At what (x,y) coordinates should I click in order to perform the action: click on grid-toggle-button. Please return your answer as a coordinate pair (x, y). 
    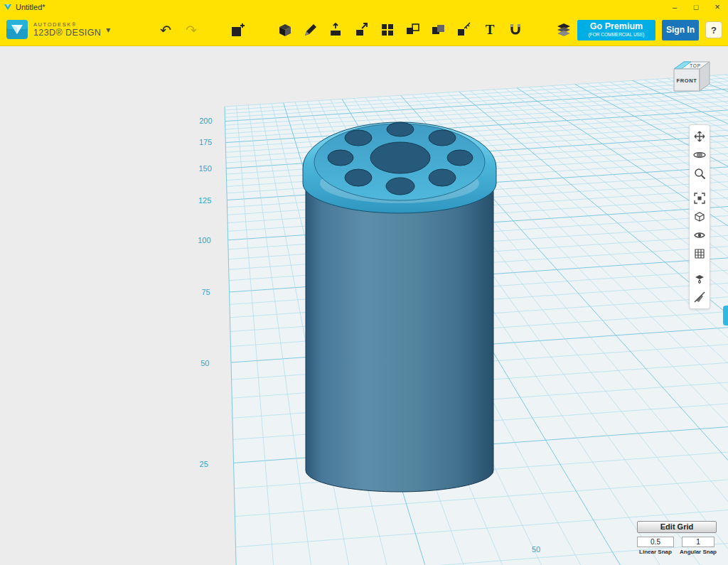
    Looking at the image, I should click on (700, 254).